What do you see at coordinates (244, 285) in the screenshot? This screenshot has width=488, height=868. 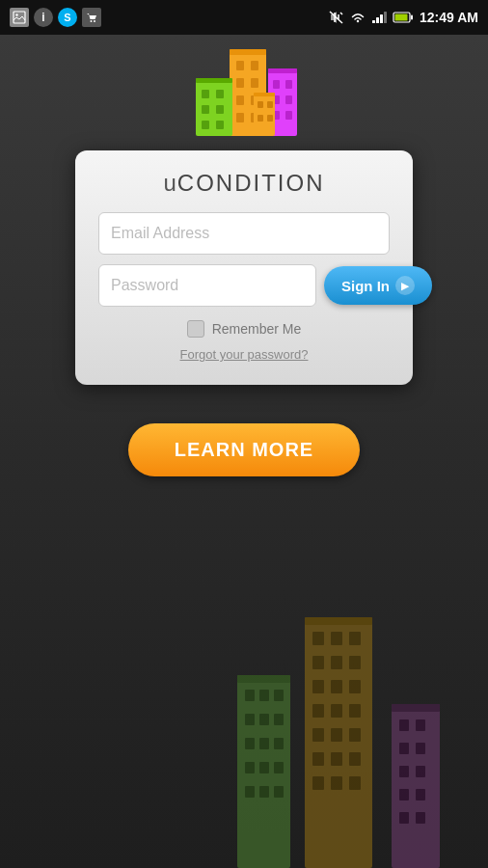 I see `password-row: Sign In ▶` at bounding box center [244, 285].